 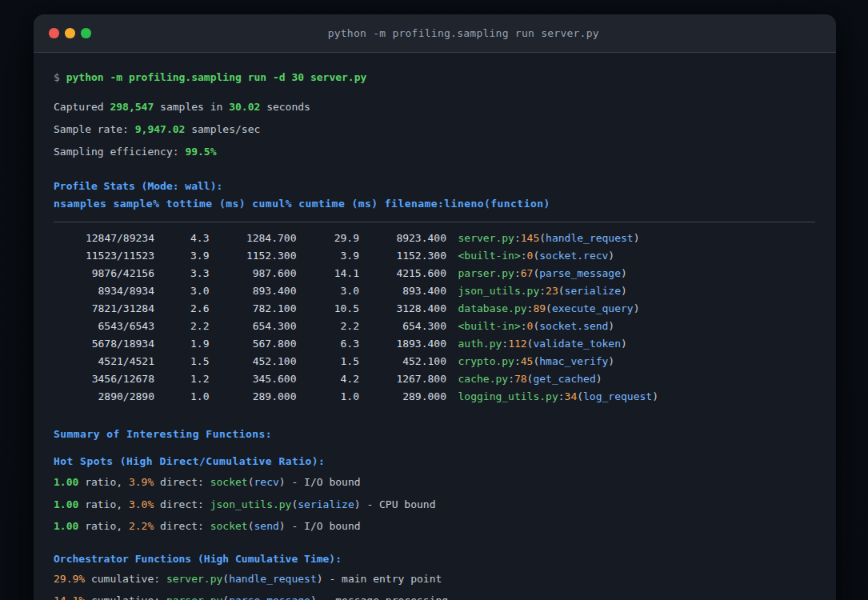 What do you see at coordinates (328, 274) in the screenshot?
I see `cell-cumul-pct: 14.1` at bounding box center [328, 274].